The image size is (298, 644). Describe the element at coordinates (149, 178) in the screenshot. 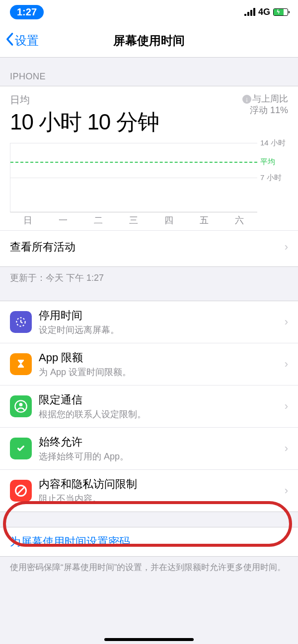

I see `usage-chart: 14 小时 平均 7 小时` at that location.